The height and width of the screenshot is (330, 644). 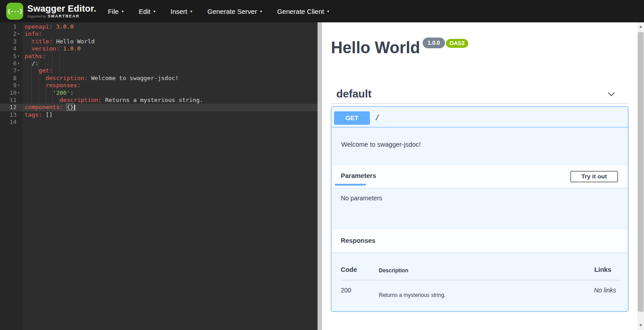 I want to click on menu-label: Edit, so click(x=144, y=12).